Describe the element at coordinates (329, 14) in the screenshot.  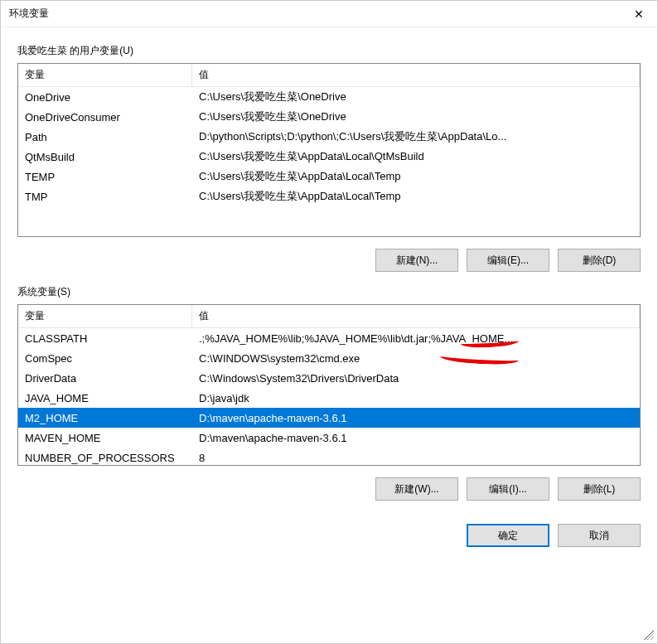
I see `title-bar: 环境变量 ✕` at that location.